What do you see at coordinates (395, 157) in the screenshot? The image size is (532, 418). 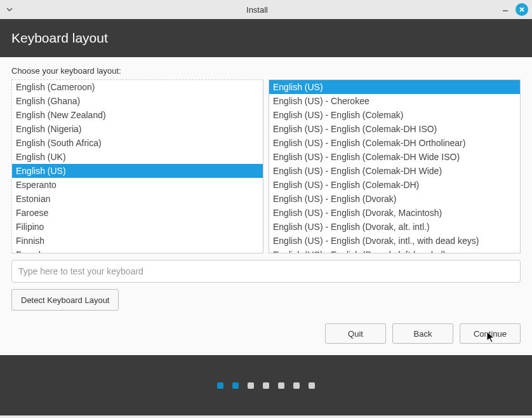 I see `list-item: English (US) - English (Colemak-DH Wide …` at bounding box center [395, 157].